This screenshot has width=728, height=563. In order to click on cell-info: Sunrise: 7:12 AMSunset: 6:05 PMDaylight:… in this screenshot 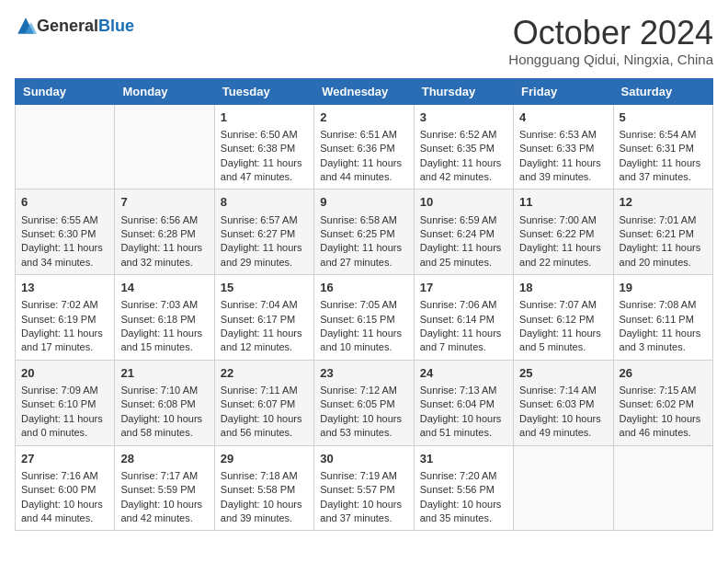, I will do `click(360, 411)`.